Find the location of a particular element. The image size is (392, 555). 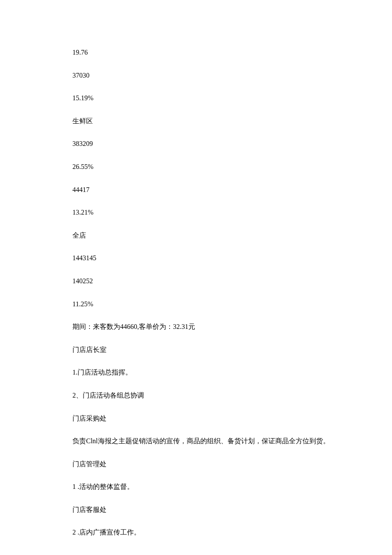

text-line: 门店店长室 is located at coordinates (205, 350).